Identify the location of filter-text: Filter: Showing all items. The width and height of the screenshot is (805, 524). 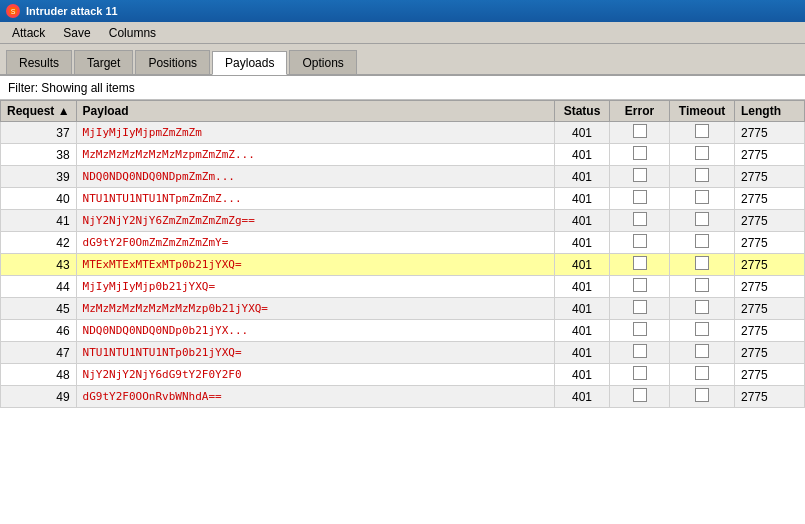
(72, 88).